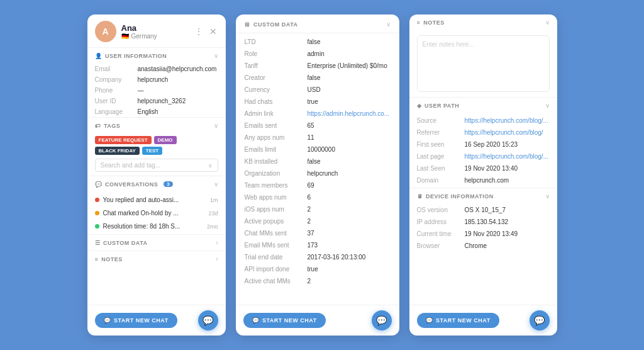 This screenshot has width=644, height=350. Describe the element at coordinates (145, 37) in the screenshot. I see `country-label: Germany` at that location.